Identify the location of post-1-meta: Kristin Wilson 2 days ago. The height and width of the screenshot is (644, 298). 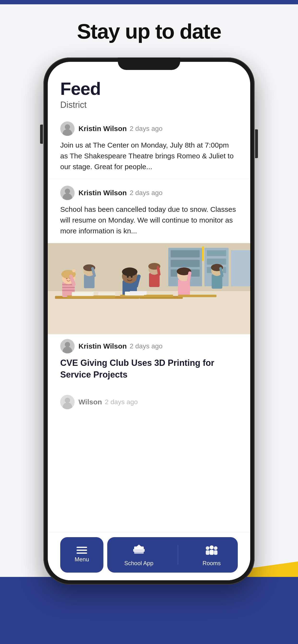
(149, 128).